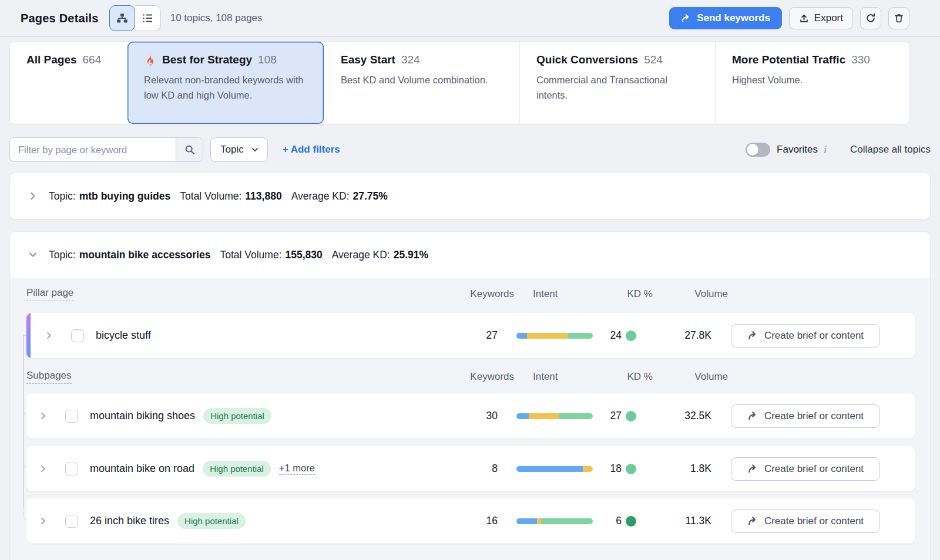  Describe the element at coordinates (571, 377) in the screenshot. I see `column-intent: Intent` at that location.